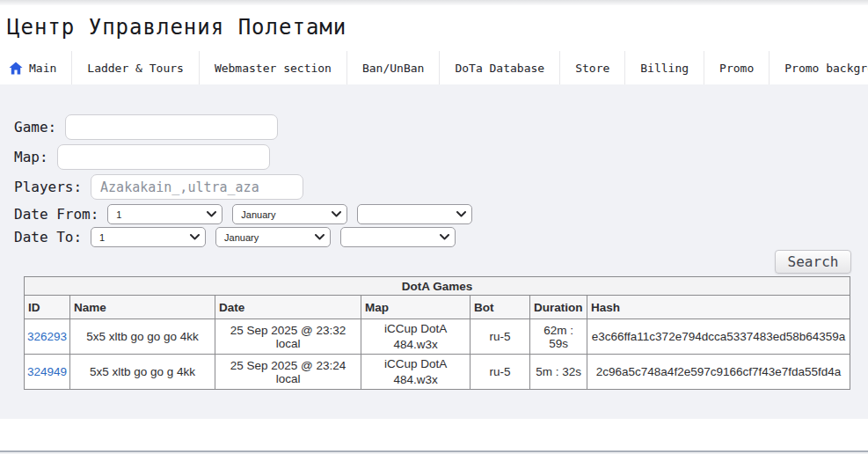  Describe the element at coordinates (434, 435) in the screenshot. I see `footer-spacer` at that location.